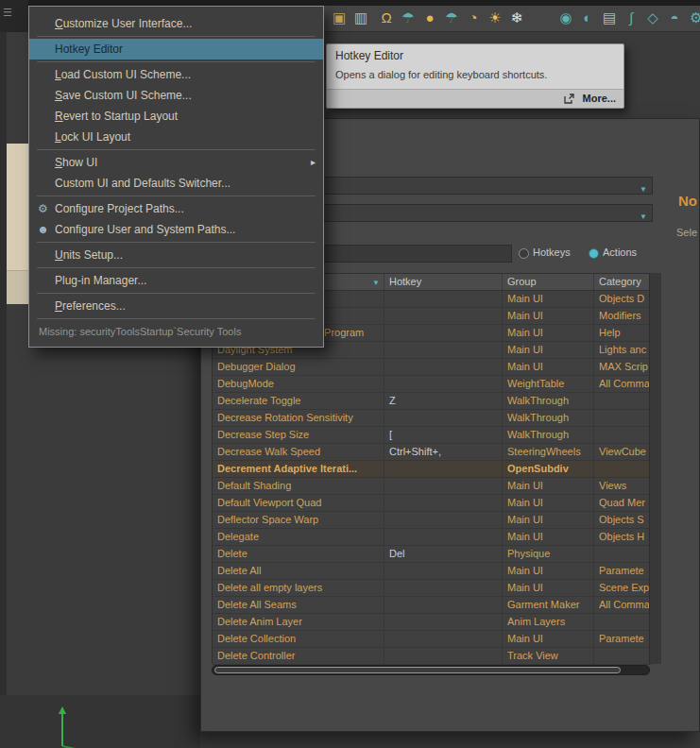 This screenshot has width=700, height=748. I want to click on scene-explorer-icon: ◉, so click(566, 18).